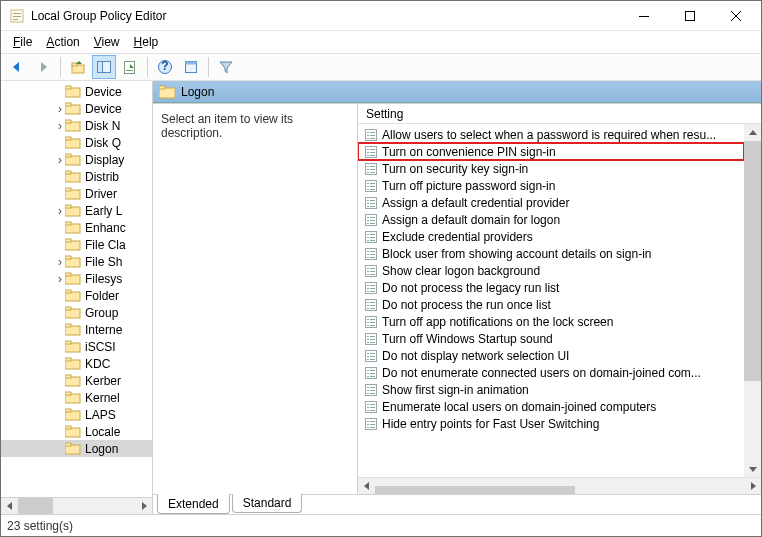  Describe the element at coordinates (752, 468) in the screenshot. I see `scroll-down-arrow` at that location.